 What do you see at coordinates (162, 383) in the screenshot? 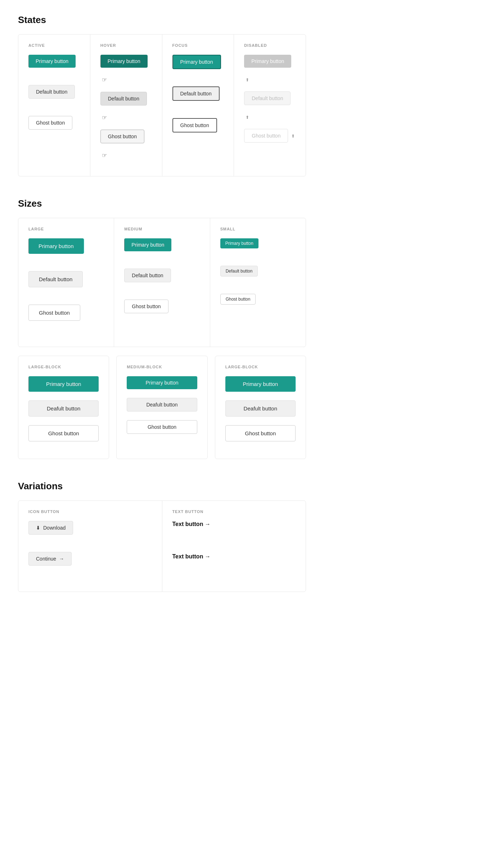
I see `block-medium-primary-button: Primary button` at bounding box center [162, 383].